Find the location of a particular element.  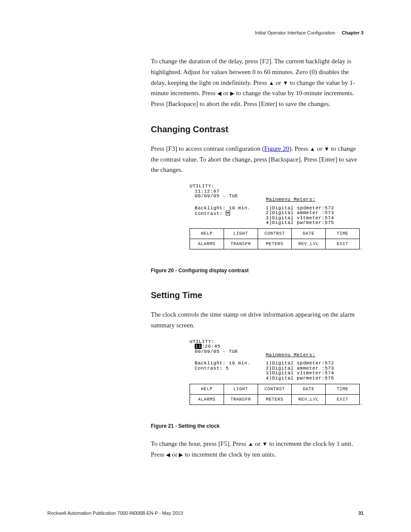

footer-publication: Rockwell Automation Publication 7000-IN0… is located at coordinates (115, 513).